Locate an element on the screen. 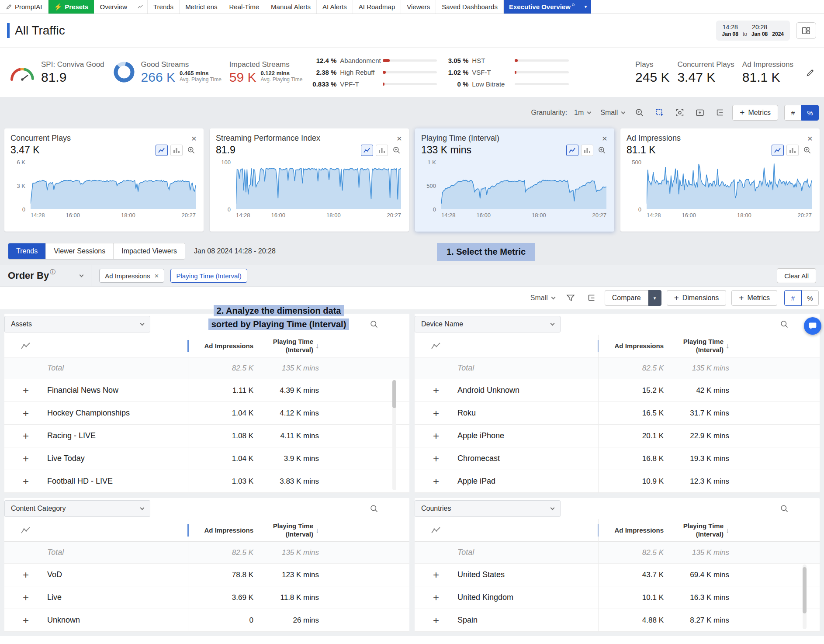 The height and width of the screenshot is (644, 824). card-size-select: Small is located at coordinates (613, 113).